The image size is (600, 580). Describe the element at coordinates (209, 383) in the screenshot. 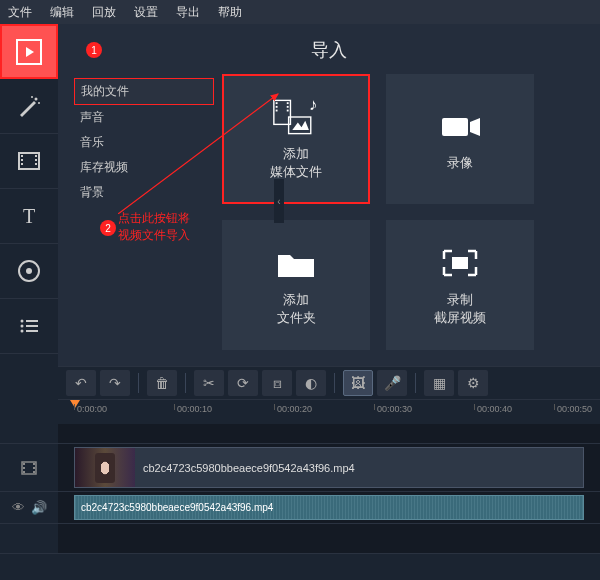

I see `scissors-icon: ✂` at that location.